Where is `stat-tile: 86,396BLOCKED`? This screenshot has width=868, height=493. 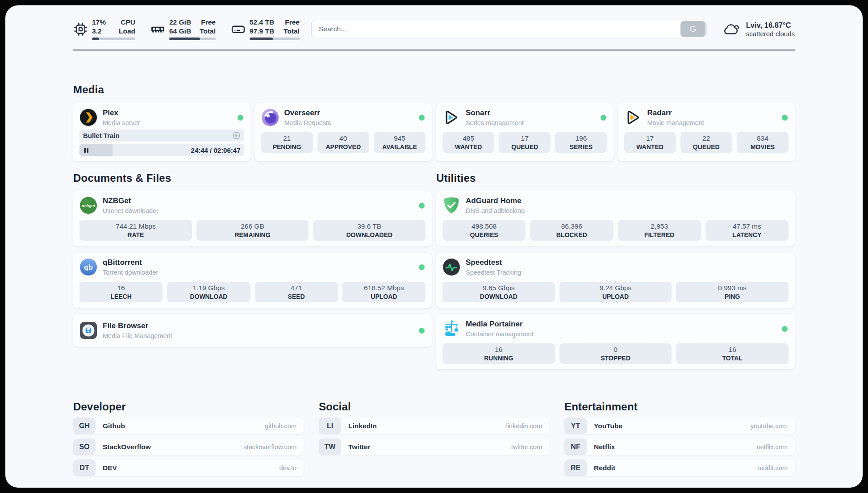
stat-tile: 86,396BLOCKED is located at coordinates (572, 230).